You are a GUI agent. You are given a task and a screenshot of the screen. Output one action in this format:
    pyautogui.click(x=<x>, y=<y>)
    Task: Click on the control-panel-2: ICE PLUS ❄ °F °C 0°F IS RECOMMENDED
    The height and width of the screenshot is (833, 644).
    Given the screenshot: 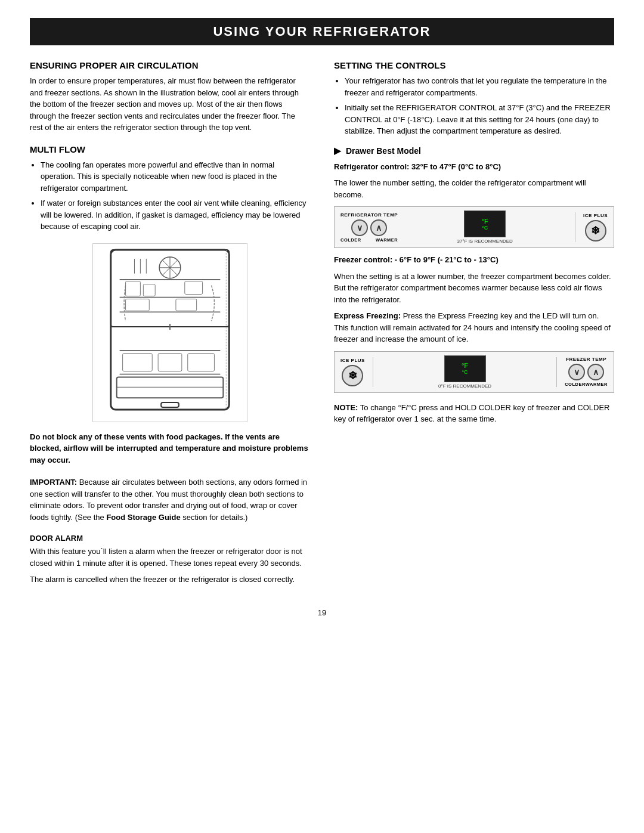 What is the action you would take?
    pyautogui.click(x=474, y=372)
    